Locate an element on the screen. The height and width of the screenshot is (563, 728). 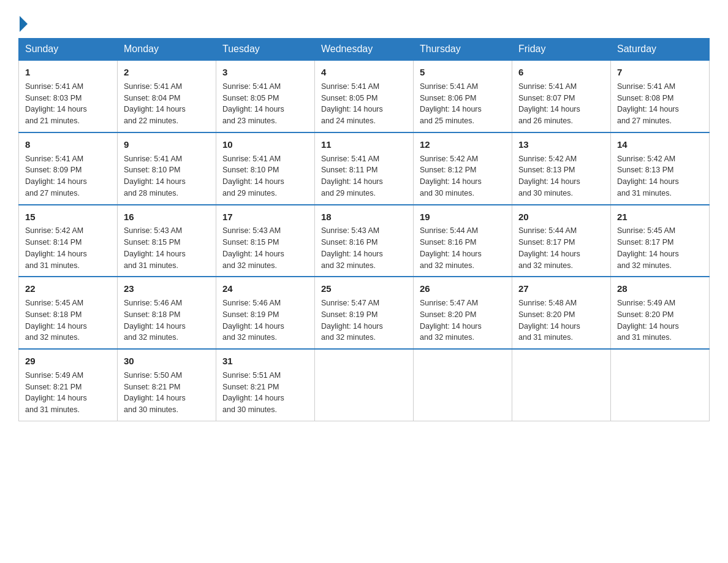
day-number: 15 is located at coordinates (68, 217).